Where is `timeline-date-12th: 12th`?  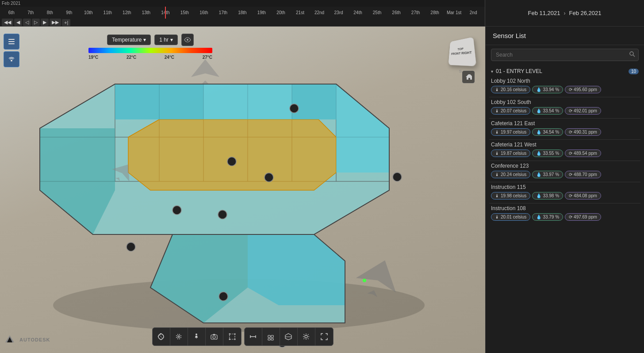
timeline-date-12th: 12th is located at coordinates (127, 12).